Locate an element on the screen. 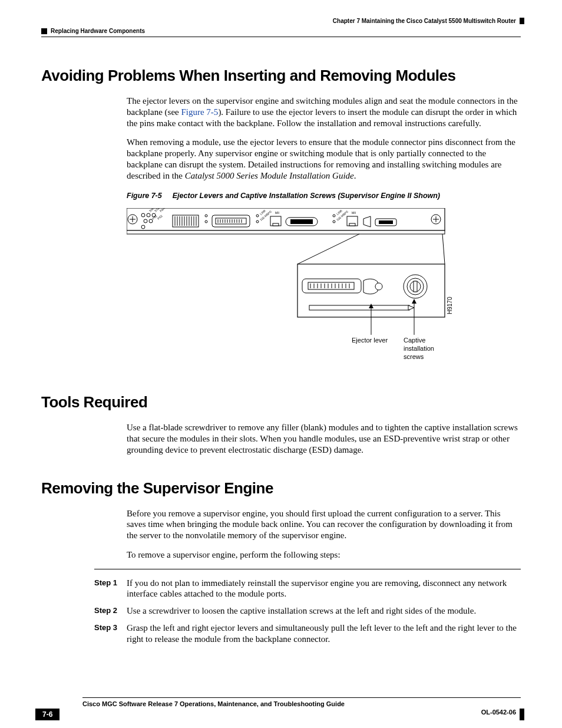 This screenshot has width=562, height=728. step-row-1: Step 1 If you do not plan to immediately… is located at coordinates (308, 589).